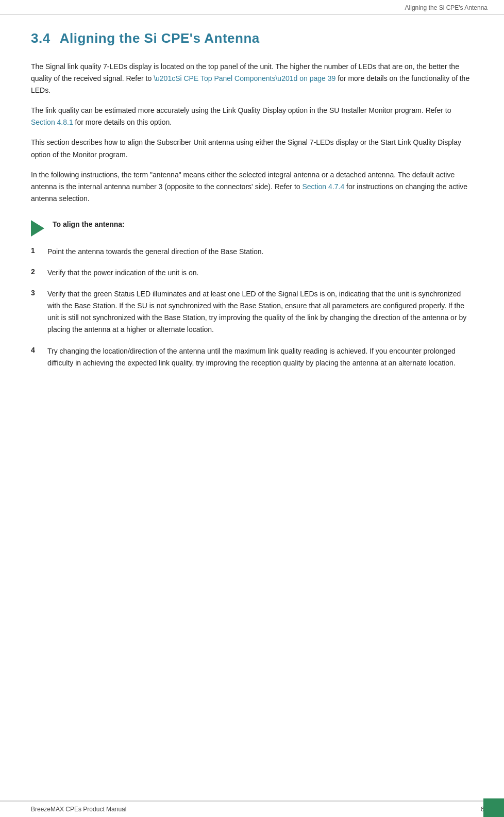 Image resolution: width=504 pixels, height=817 pixels. I want to click on link-si-cpe-top-panel: \u201cSi CPE Top Panel Components\u201d …, so click(244, 78).